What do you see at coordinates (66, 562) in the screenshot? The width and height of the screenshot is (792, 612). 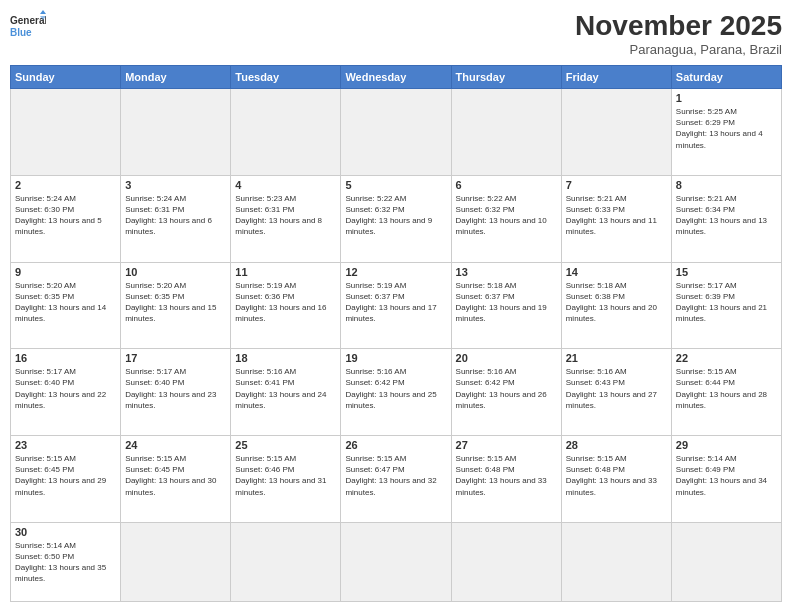 I see `day-30: 30 Sunrise: 5:14 AMSunset: 6:50 PMDaylig…` at bounding box center [66, 562].